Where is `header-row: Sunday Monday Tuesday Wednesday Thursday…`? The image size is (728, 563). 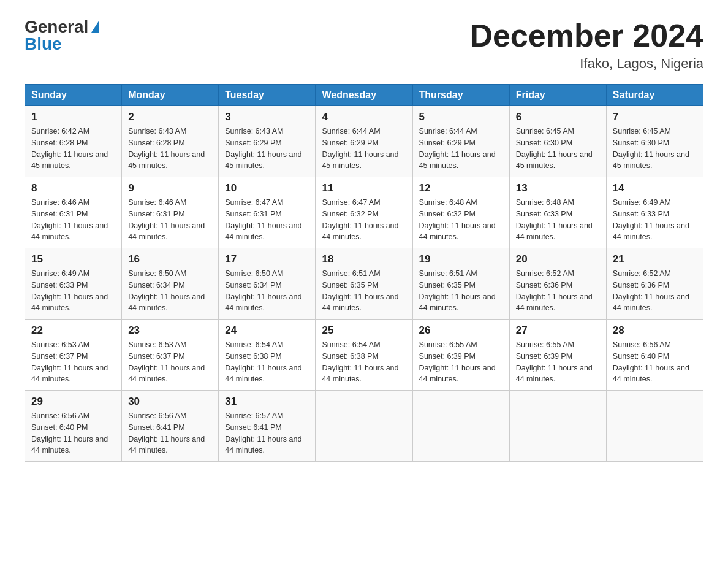
header-row: Sunday Monday Tuesday Wednesday Thursday… is located at coordinates (364, 96).